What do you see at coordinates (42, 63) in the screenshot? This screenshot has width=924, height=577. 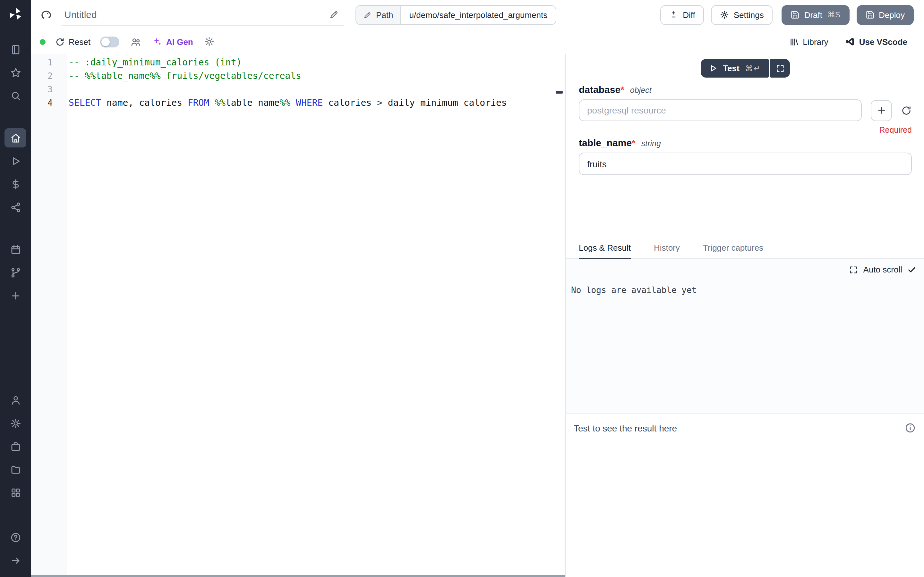 I see `line-number: 1` at bounding box center [42, 63].